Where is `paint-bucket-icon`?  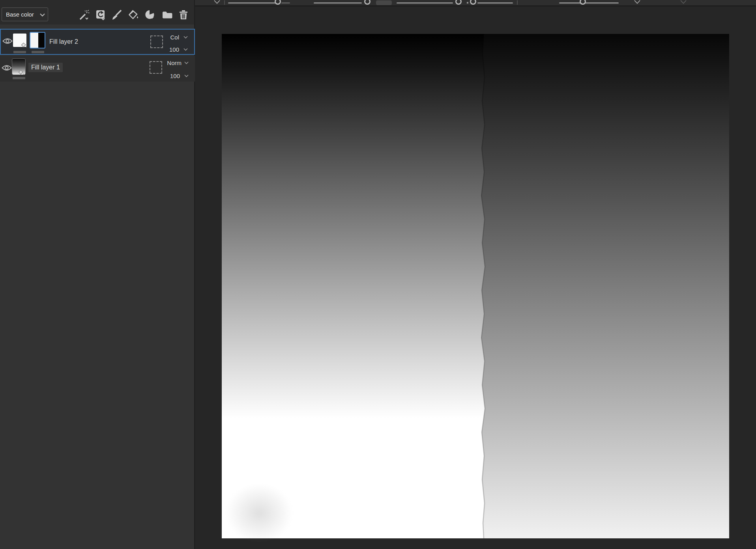 paint-bucket-icon is located at coordinates (133, 15).